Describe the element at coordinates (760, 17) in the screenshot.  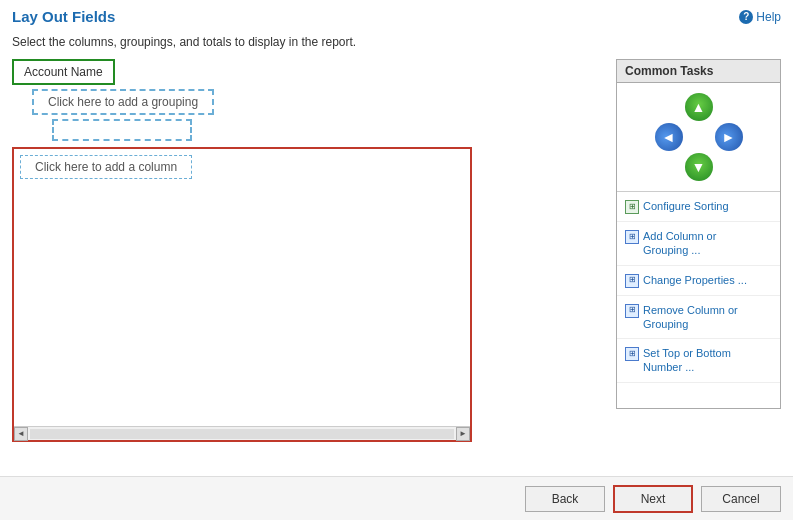
I see `help-link: ? Help` at that location.